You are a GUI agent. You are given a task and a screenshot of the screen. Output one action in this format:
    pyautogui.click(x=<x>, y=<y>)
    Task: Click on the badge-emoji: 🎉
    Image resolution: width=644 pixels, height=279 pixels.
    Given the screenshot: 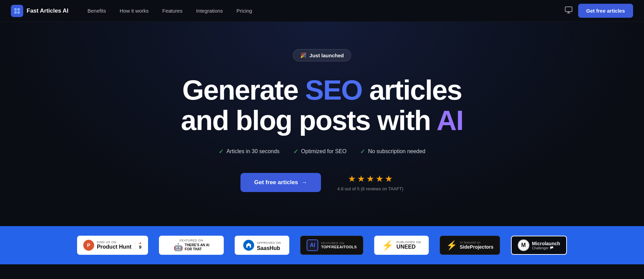 What is the action you would take?
    pyautogui.click(x=304, y=55)
    